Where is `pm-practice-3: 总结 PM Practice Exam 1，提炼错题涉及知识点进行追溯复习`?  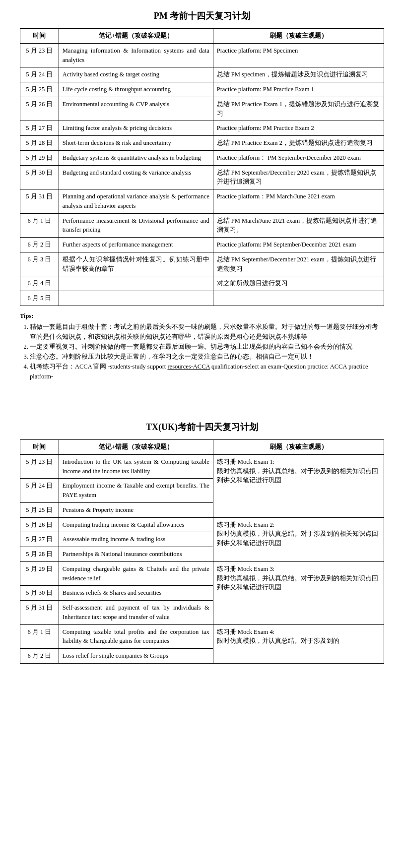 pm-practice-3: 总结 PM Practice Exam 1，提炼错题涉及知识点进行追溯复习 is located at coordinates (298, 109).